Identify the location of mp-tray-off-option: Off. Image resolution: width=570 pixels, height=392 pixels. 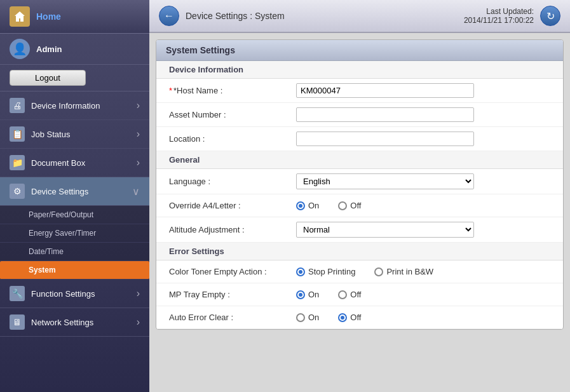
(349, 295).